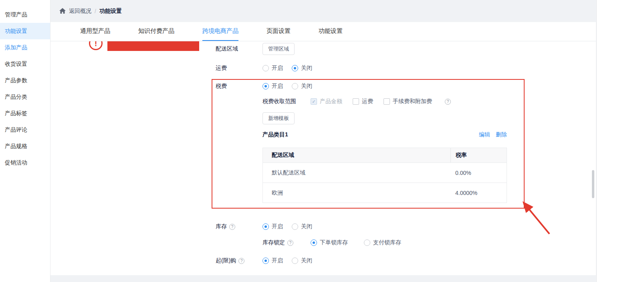 Image resolution: width=644 pixels, height=282 pixels. I want to click on min-limit-on-radio: 开启, so click(273, 261).